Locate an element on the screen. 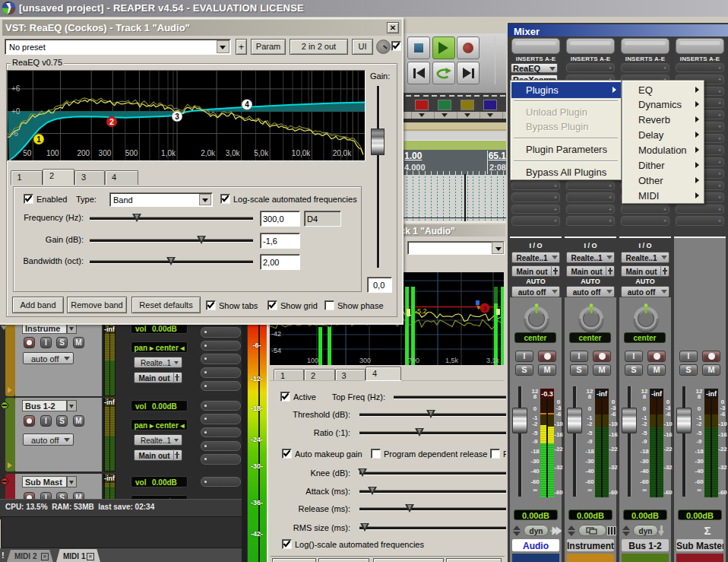 The height and width of the screenshot is (562, 728). svg-text: 300 is located at coordinates (365, 360).